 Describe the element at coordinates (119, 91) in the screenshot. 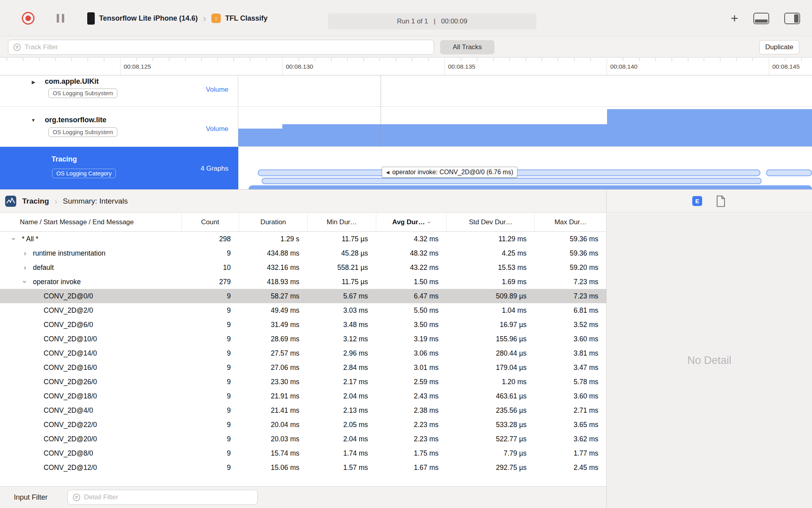

I see `track-header-uikit: ▶ com.apple.UIKit OS Logging Subsystem V…` at that location.